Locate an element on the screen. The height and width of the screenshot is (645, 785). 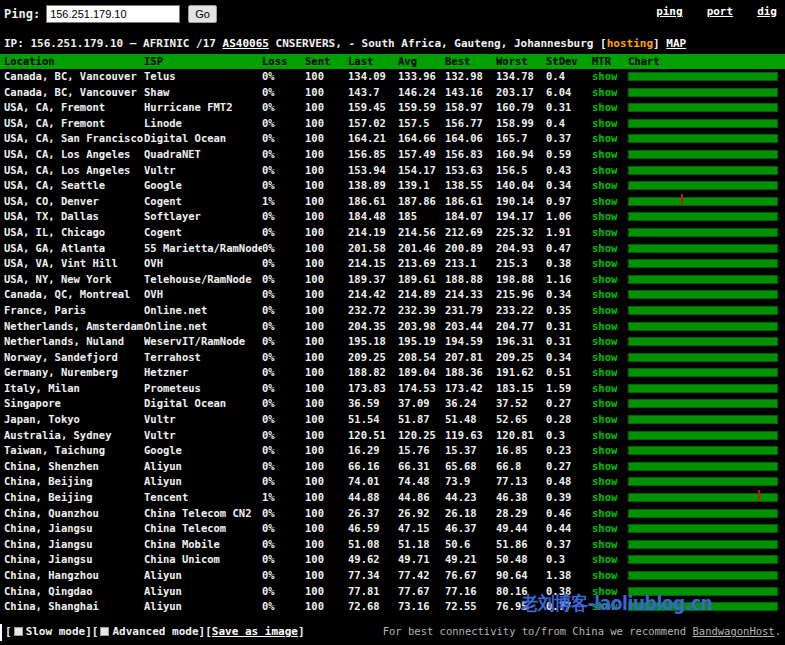
map-link: MAP is located at coordinates (676, 44).